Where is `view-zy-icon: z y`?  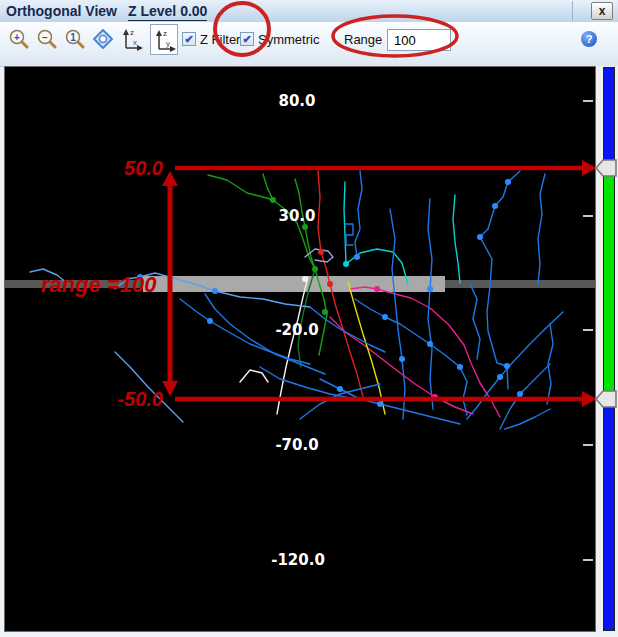
view-zy-icon: z y is located at coordinates (164, 40).